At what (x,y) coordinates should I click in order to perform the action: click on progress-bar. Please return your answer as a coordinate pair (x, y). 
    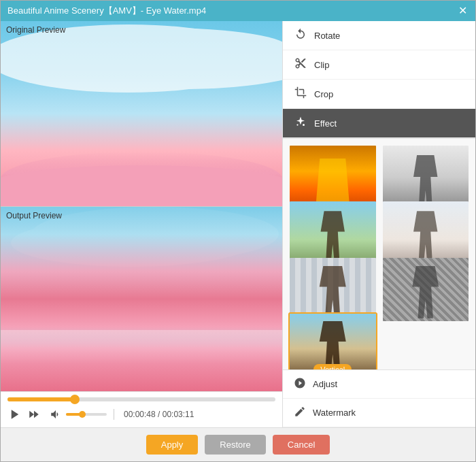
    Looking at the image, I should click on (141, 399).